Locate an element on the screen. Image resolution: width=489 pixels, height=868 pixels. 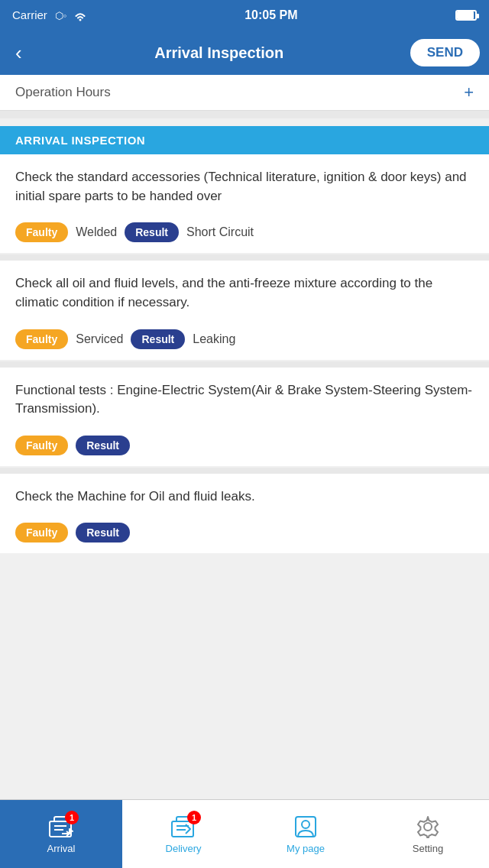
tab-arrival: 1 Arrival is located at coordinates (61, 834).